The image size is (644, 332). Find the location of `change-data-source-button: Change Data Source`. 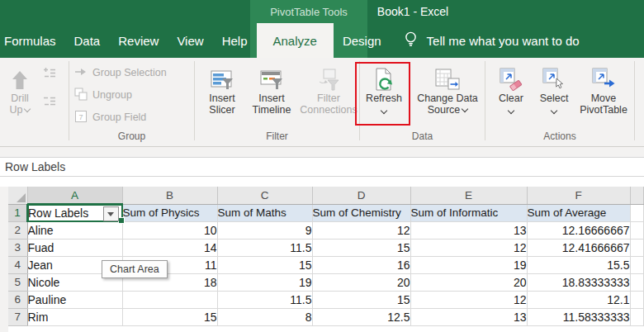

change-data-source-button: Change Data Source is located at coordinates (447, 88).